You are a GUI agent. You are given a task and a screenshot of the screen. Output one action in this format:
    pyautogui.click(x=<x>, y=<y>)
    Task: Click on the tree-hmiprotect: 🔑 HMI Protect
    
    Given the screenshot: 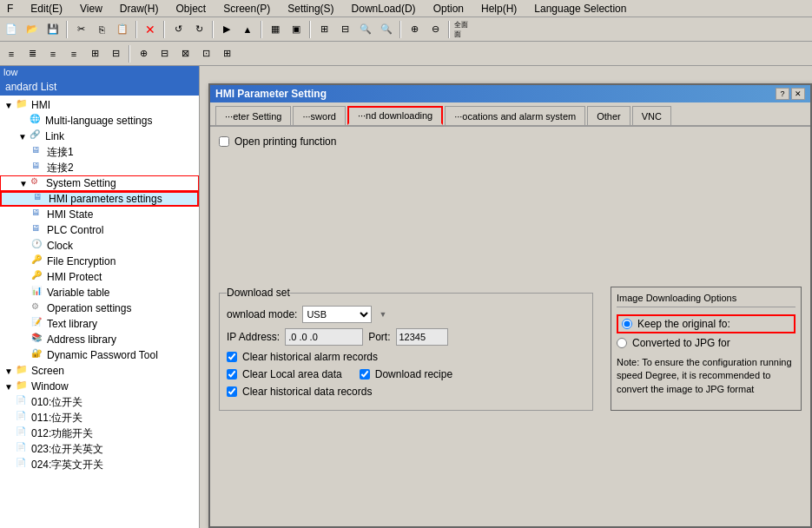 What is the action you would take?
    pyautogui.click(x=99, y=277)
    